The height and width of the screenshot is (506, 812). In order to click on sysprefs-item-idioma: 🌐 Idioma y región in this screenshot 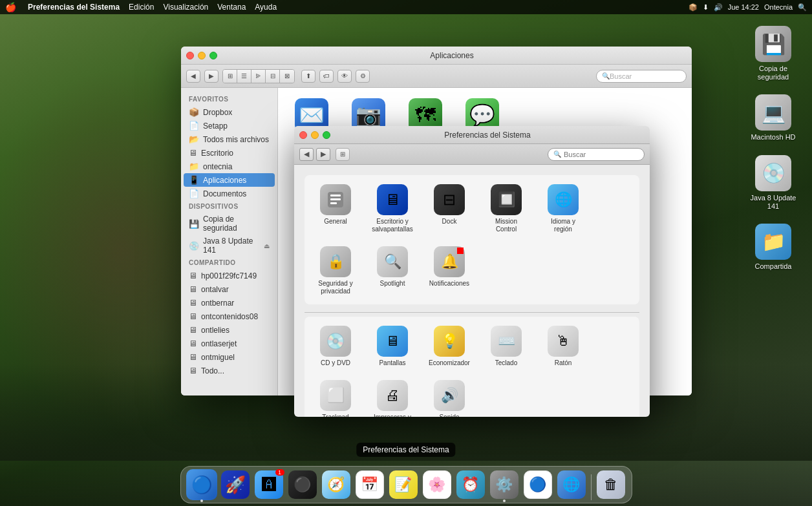, I will do `click(563, 209)`.